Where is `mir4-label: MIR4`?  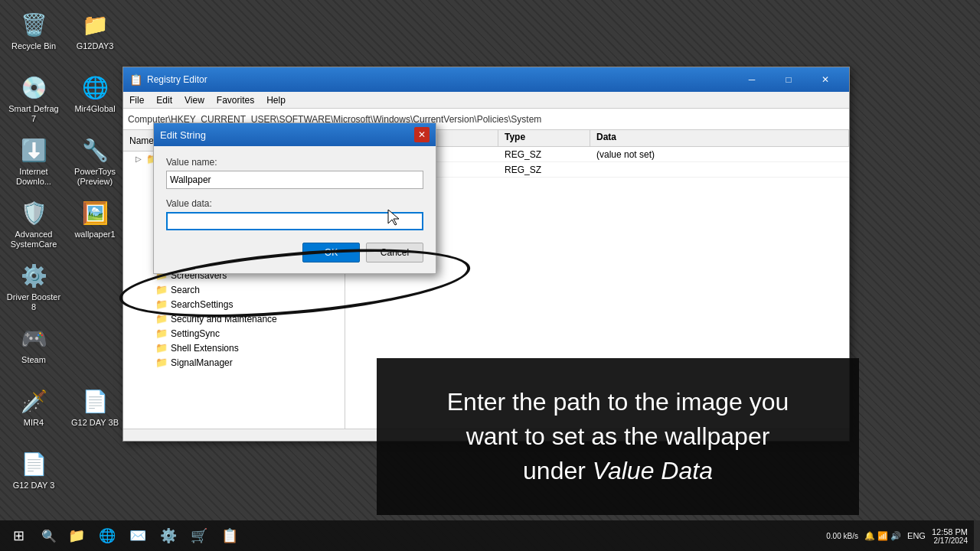 mir4-label: MIR4 is located at coordinates (34, 422).